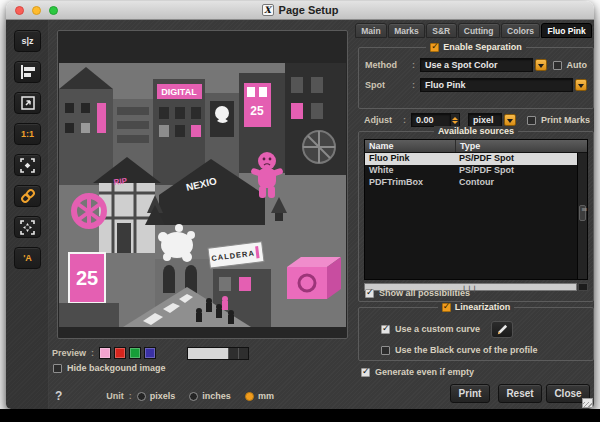 The image size is (600, 422). What do you see at coordinates (558, 66) in the screenshot?
I see `auto-checkbox` at bounding box center [558, 66].